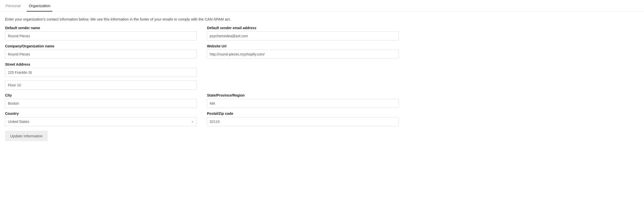 This screenshot has height=222, width=644. I want to click on field-sender-name: Default sender name, so click(101, 33).